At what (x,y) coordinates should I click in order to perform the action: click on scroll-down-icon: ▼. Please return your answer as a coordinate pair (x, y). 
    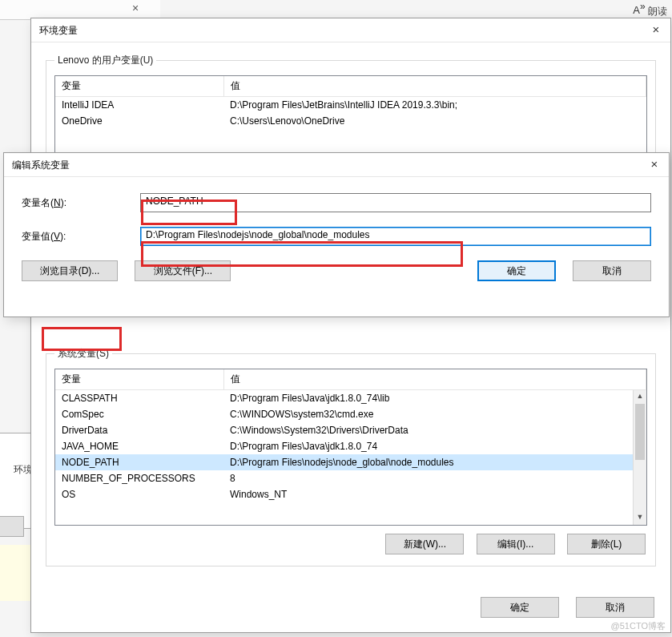
    Looking at the image, I should click on (640, 518).